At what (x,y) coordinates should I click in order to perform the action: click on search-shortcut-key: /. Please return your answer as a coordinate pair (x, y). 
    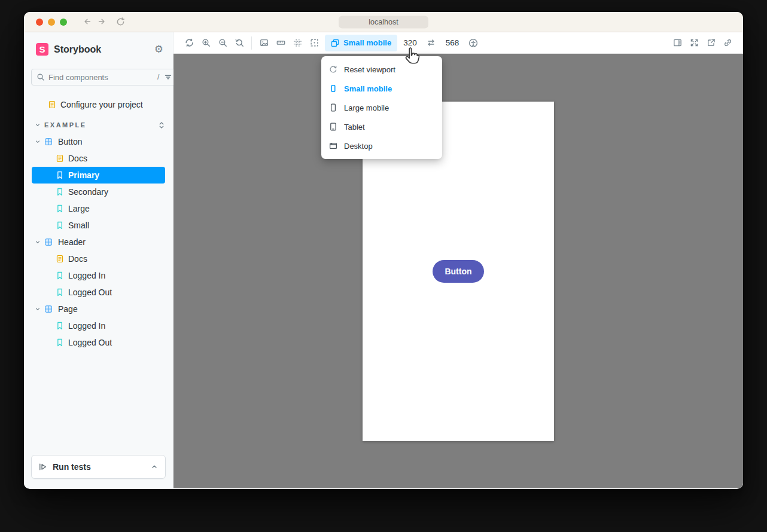
    Looking at the image, I should click on (159, 77).